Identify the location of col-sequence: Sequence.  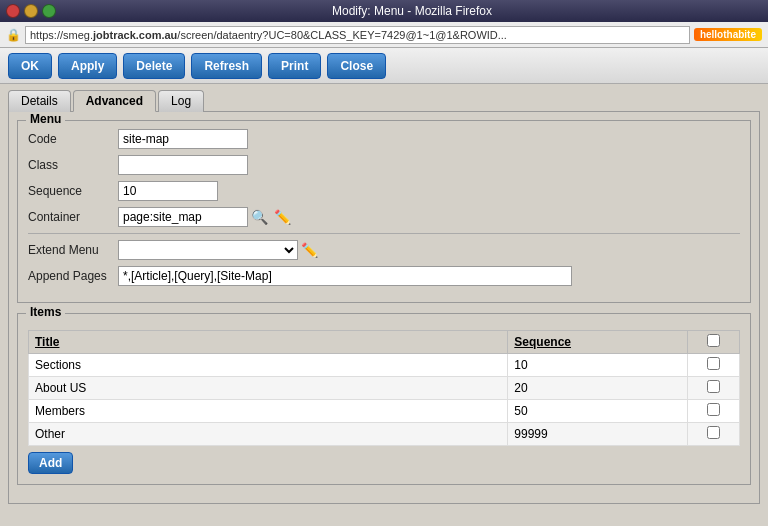
(598, 342).